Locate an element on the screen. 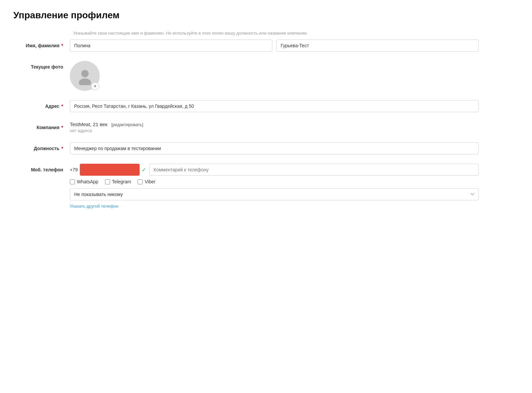 This screenshot has width=532, height=393. avatar-person-icon is located at coordinates (85, 76).